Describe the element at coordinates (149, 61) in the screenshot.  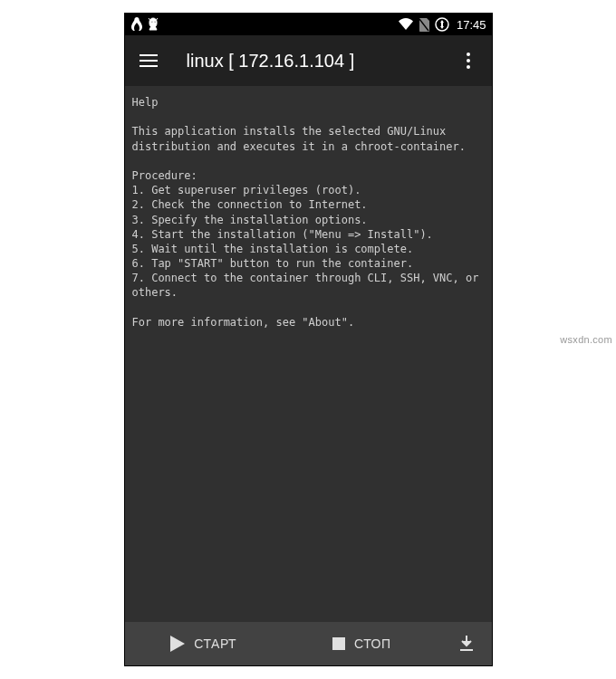
I see `hamburger-icon` at that location.